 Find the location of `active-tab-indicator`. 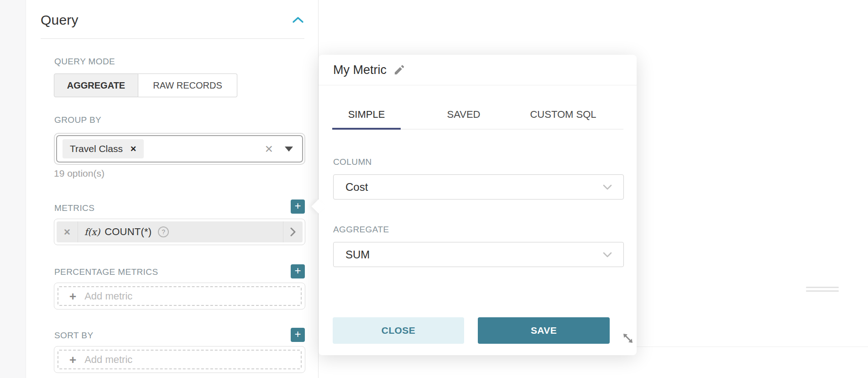

active-tab-indicator is located at coordinates (366, 129).